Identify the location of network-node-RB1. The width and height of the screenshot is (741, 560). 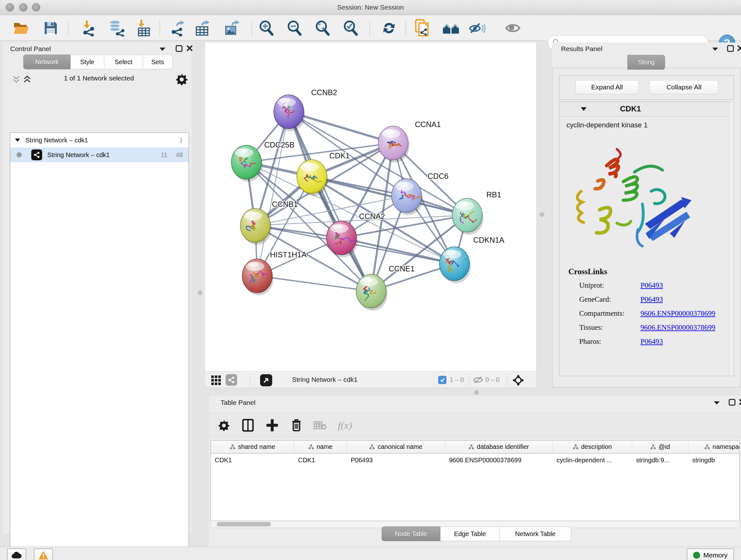
(468, 216).